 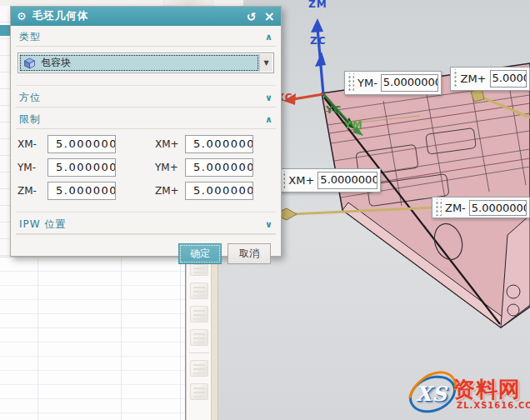 What do you see at coordinates (31, 168) in the screenshot?
I see `field-label: YM-` at bounding box center [31, 168].